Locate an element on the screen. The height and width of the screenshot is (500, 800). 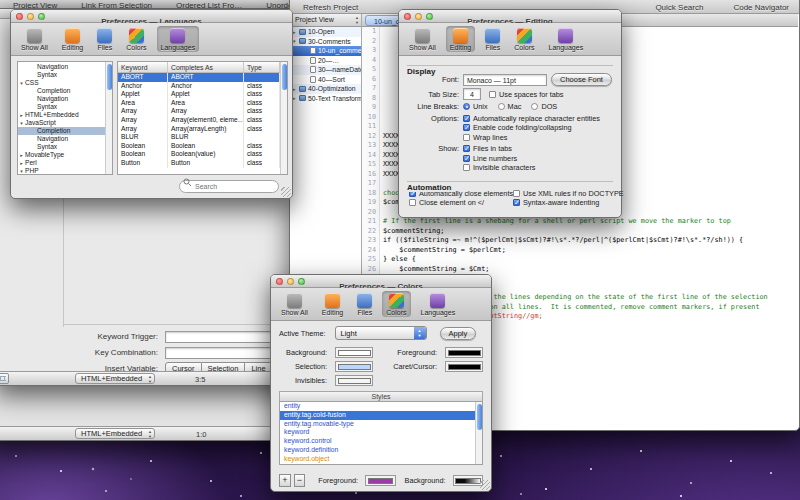
file-row: 30—nameDateStr… is located at coordinates (326, 70).